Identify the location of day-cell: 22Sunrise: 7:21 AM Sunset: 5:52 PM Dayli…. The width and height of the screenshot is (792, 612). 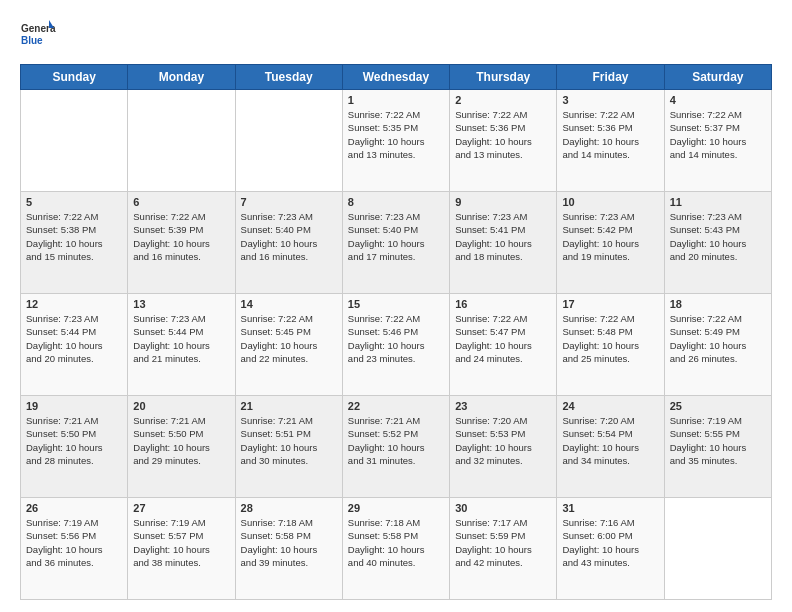
(396, 447).